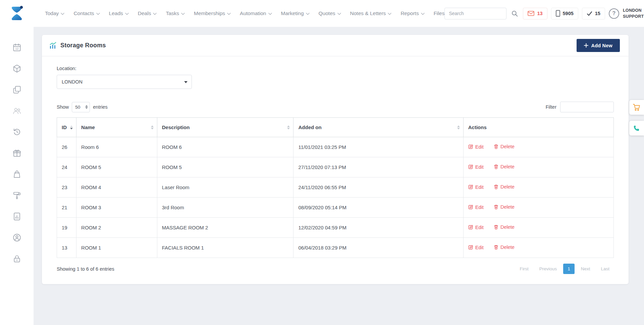 This screenshot has height=325, width=644. I want to click on topbar: Today Contacts Leads Deals Tasks Members…, so click(322, 13).